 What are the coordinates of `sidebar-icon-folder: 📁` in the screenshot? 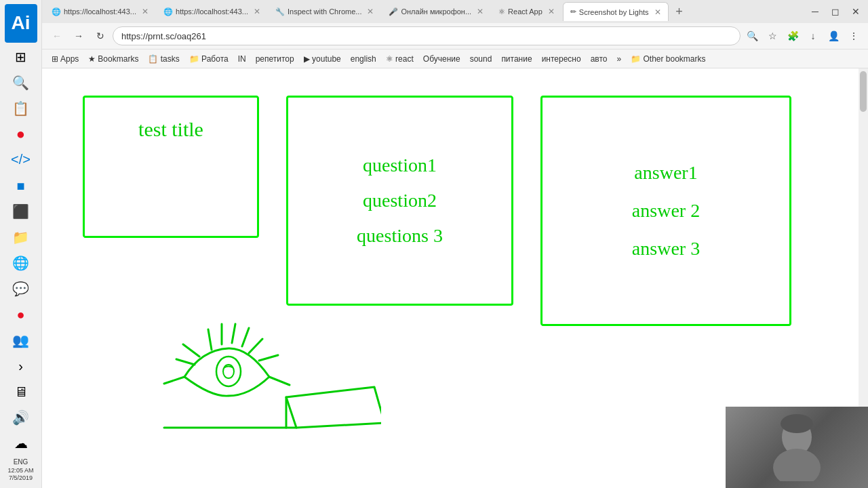 It's located at (21, 237).